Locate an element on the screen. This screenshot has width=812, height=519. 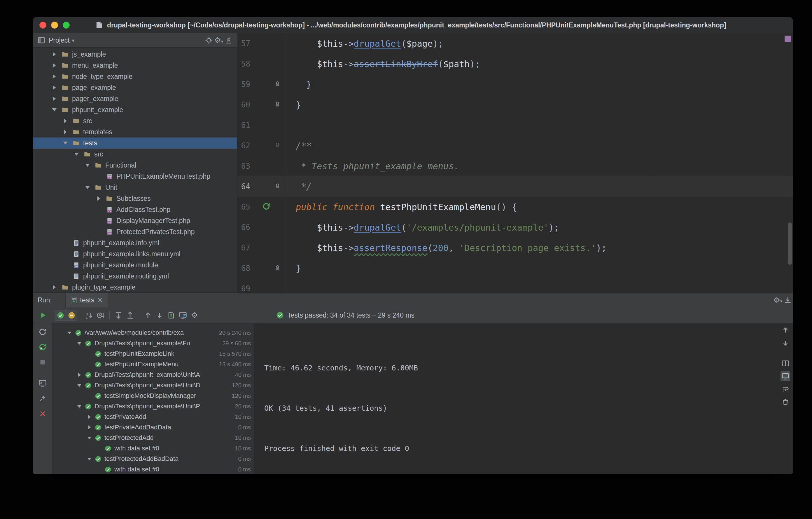
rerun-icon is located at coordinates (42, 332).